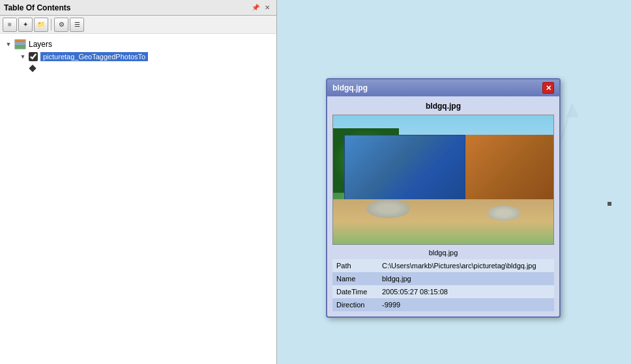 The width and height of the screenshot is (631, 364). I want to click on popup-titlebar: bldgq.jpg ✕, so click(443, 88).